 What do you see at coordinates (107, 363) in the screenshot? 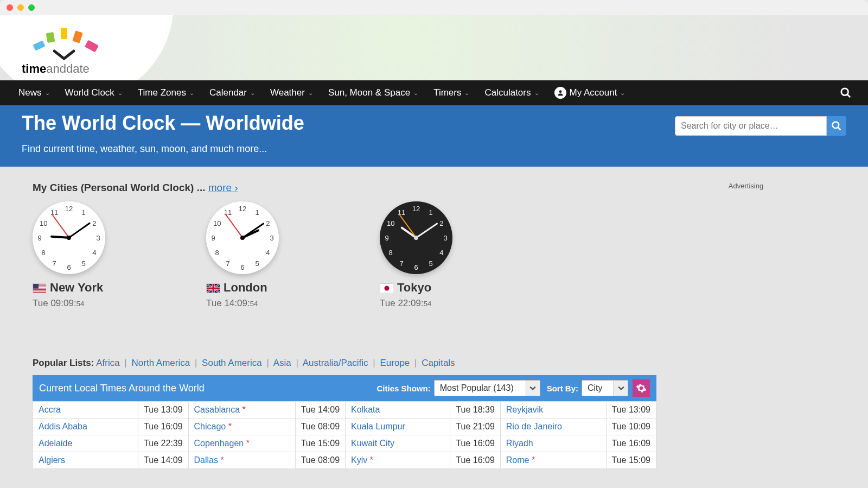
I see `popular-link-africa: Africa` at bounding box center [107, 363].